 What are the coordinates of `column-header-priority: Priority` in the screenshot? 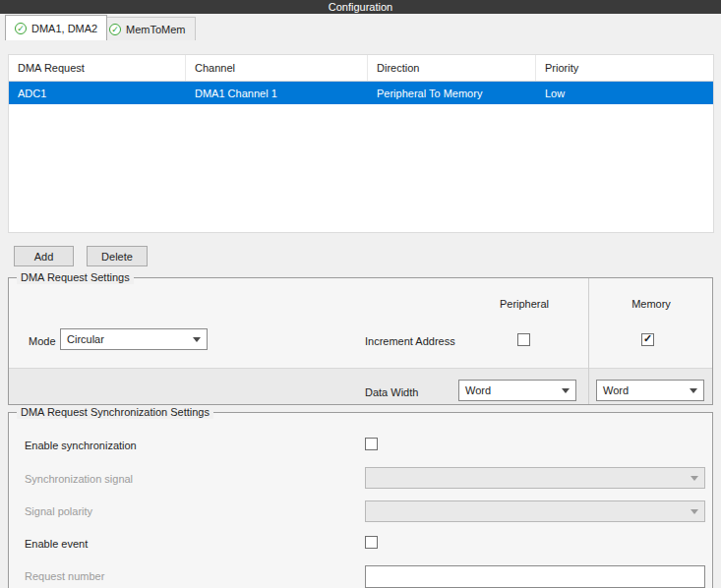 It's located at (625, 68).